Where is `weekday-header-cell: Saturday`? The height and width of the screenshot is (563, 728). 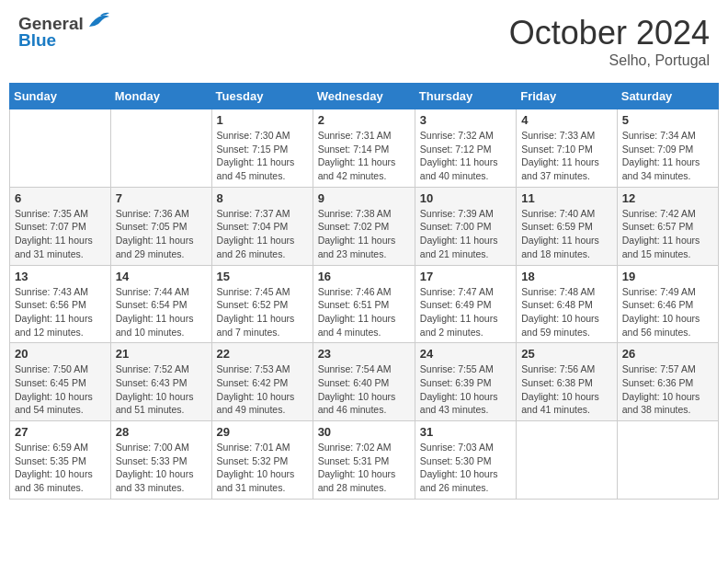
weekday-header-cell: Saturday is located at coordinates (667, 97).